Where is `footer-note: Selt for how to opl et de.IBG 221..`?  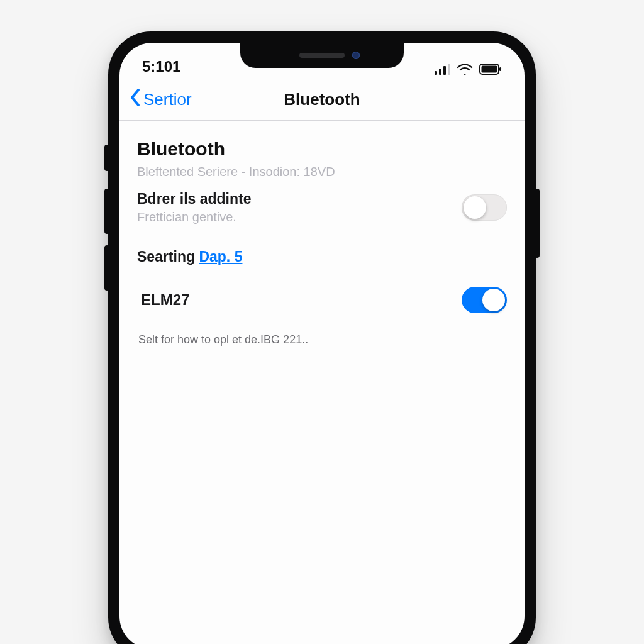
footer-note: Selt for how to opl et de.IBG 221.. is located at coordinates (322, 340).